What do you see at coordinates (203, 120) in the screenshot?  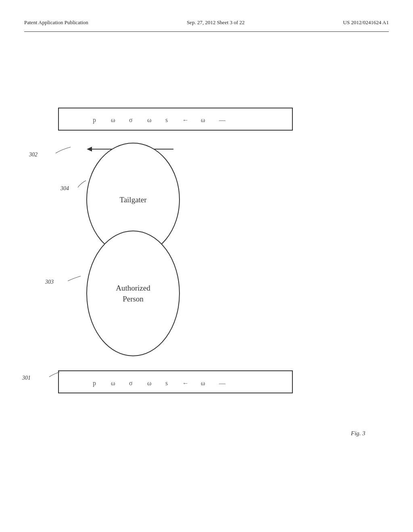 I see `top-bar-symbol-7: ω` at bounding box center [203, 120].